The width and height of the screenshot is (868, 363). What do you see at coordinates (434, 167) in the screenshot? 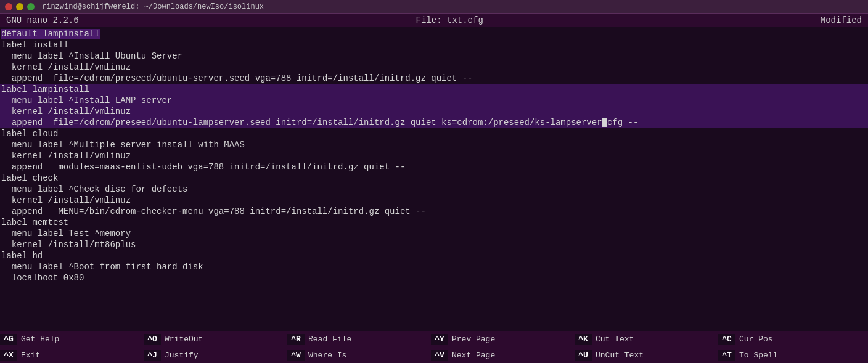
I see `editor-line: append modules=maas-enlist-udeb vga=788 …` at bounding box center [434, 167].